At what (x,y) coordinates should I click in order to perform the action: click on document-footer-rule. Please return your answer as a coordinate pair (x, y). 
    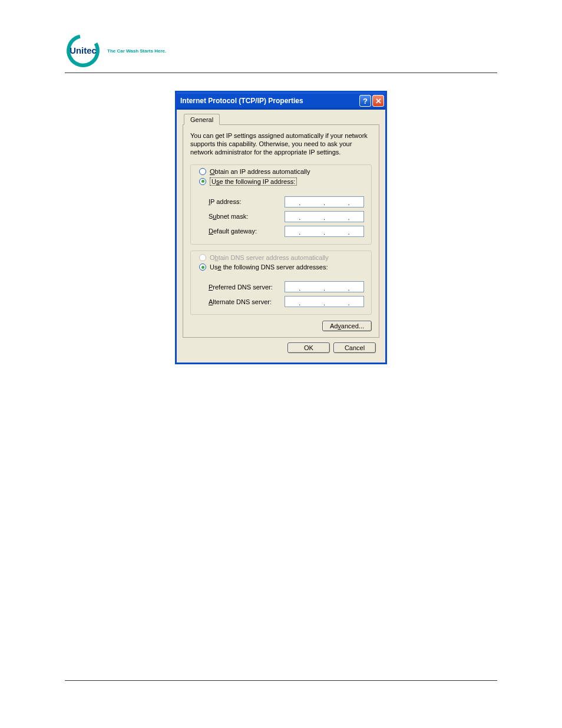
    Looking at the image, I should click on (281, 680).